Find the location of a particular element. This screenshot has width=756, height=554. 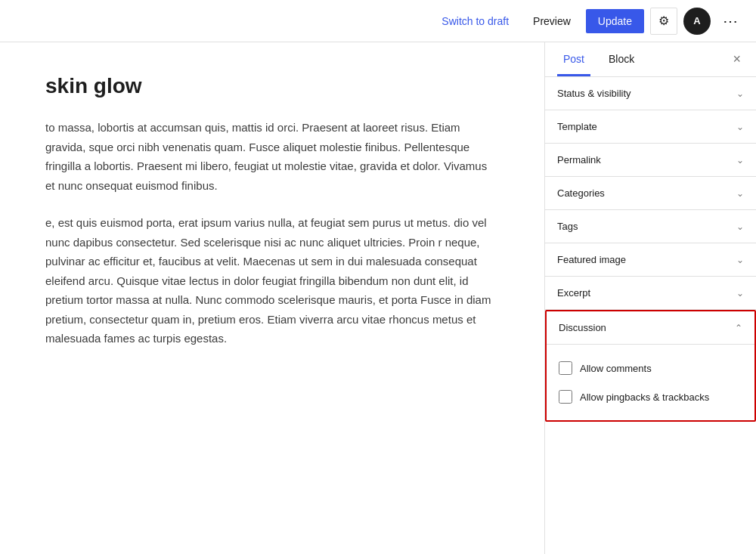

preview-button: Preview is located at coordinates (552, 21).